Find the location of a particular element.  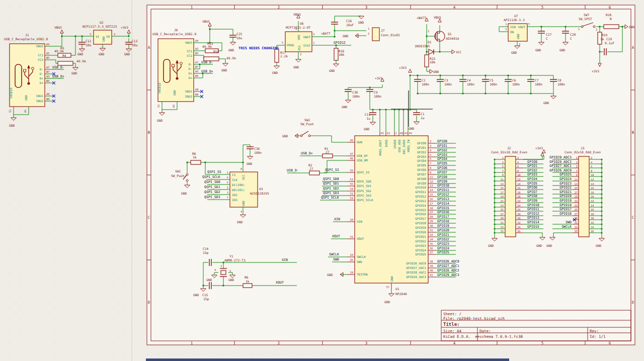

pin-name: CC1 is located at coordinates (40, 55).